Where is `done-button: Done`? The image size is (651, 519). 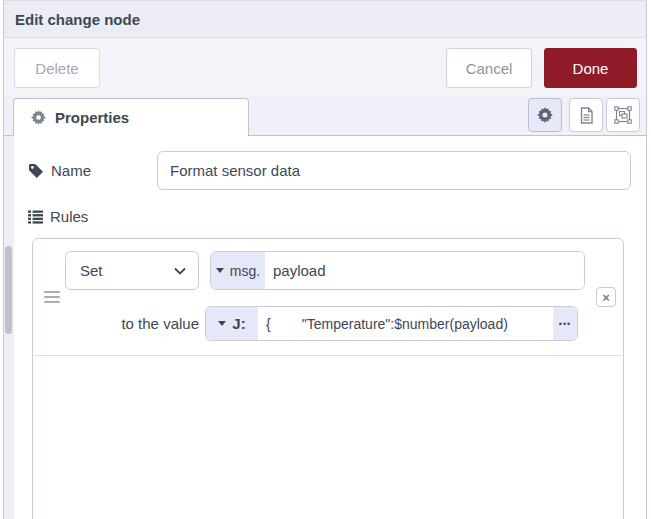
done-button: Done is located at coordinates (590, 68).